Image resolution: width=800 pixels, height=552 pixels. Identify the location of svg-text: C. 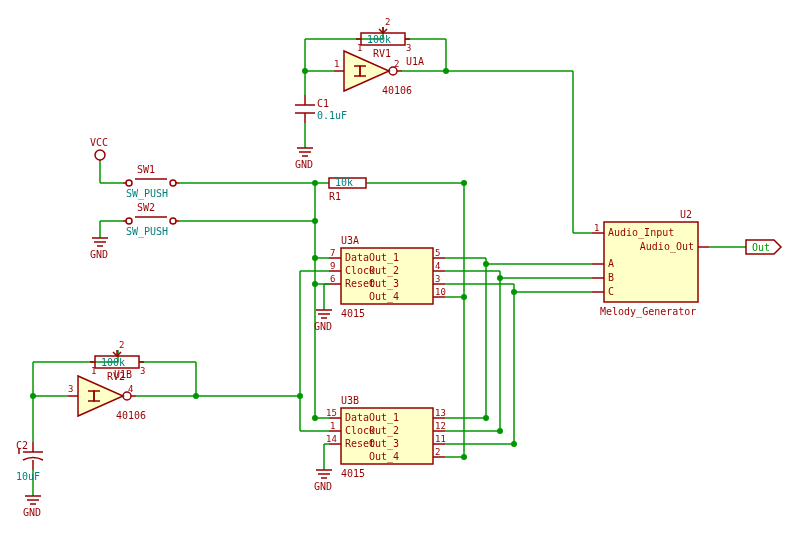
(611, 292).